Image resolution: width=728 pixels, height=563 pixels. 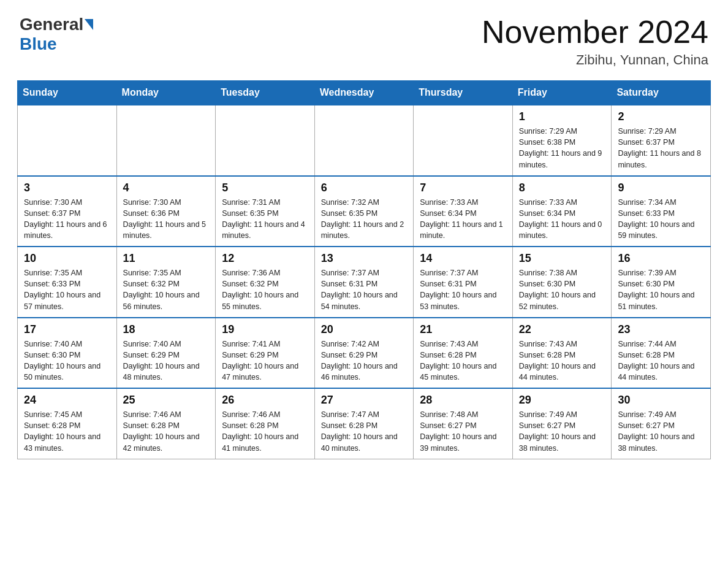 I want to click on title-block: November 2024 Zibihu, Yunnan, China, so click(x=595, y=42).